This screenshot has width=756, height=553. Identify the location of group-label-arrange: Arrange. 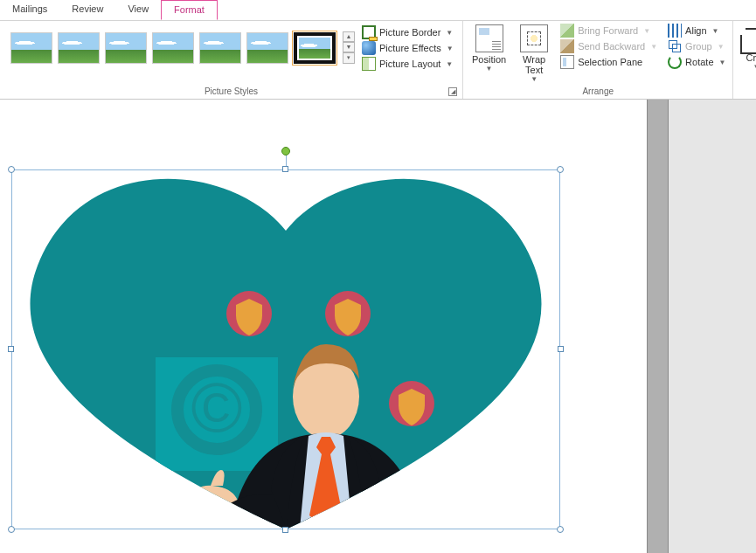
(598, 92).